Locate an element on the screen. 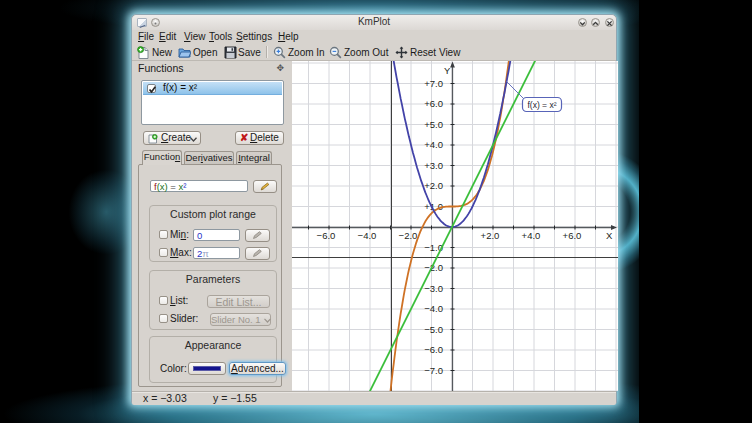 The image size is (752, 423). svg-text: +7.0 is located at coordinates (434, 84).